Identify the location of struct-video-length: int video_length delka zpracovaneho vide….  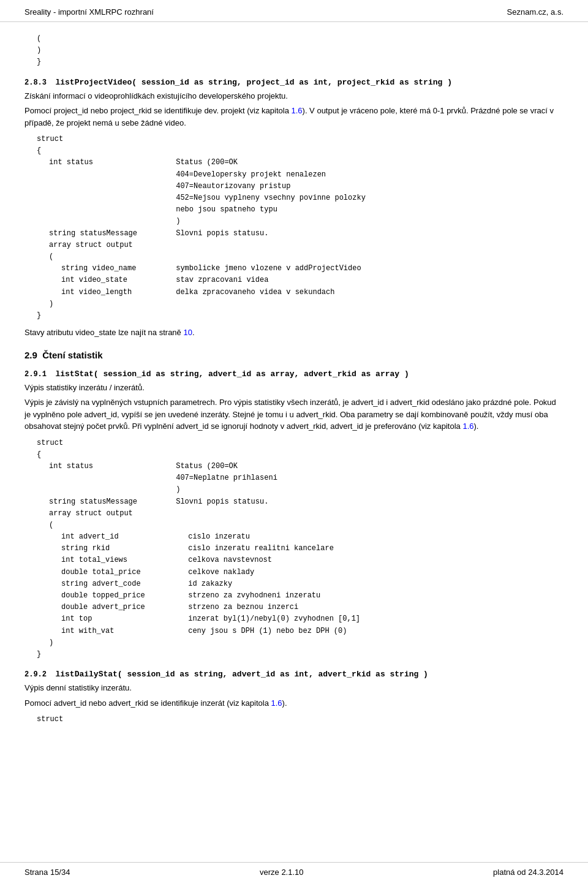
(312, 293).